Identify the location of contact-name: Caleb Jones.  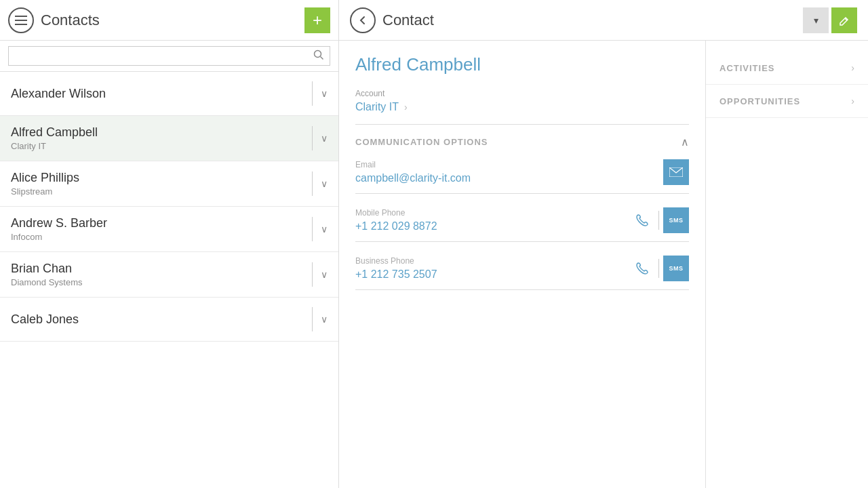
(161, 320).